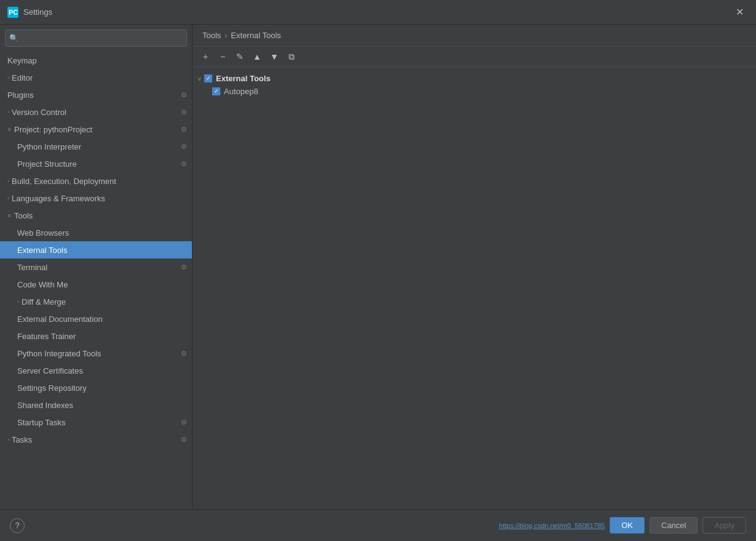 The height and width of the screenshot is (541, 756). Describe the element at coordinates (96, 302) in the screenshot. I see `sidebar-item-diff-merge: › Diff & Merge` at that location.